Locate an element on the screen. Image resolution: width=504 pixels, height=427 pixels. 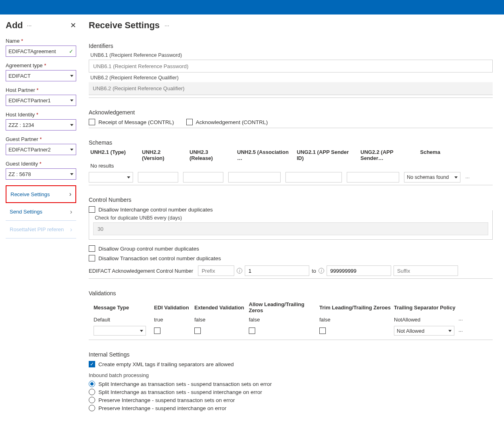
identifiers-title: Identifiers is located at coordinates (291, 46).